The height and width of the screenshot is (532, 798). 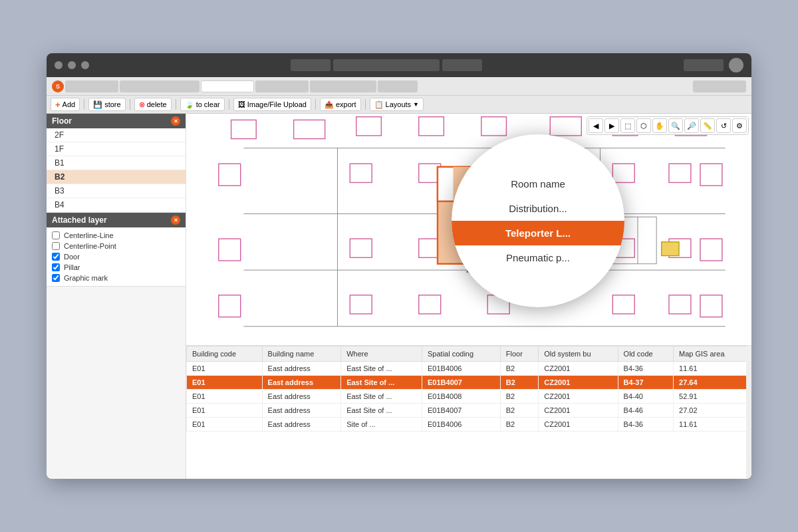 What do you see at coordinates (116, 250) in the screenshot?
I see `layer-section: Attached layer ✕ Centerline-LineCenterli…` at bounding box center [116, 250].